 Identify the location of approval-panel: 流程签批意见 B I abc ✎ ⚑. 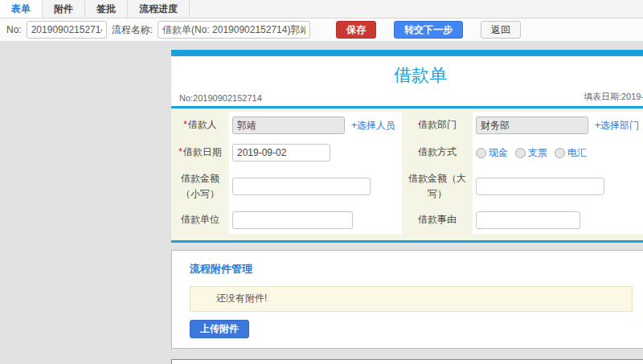
(407, 362).